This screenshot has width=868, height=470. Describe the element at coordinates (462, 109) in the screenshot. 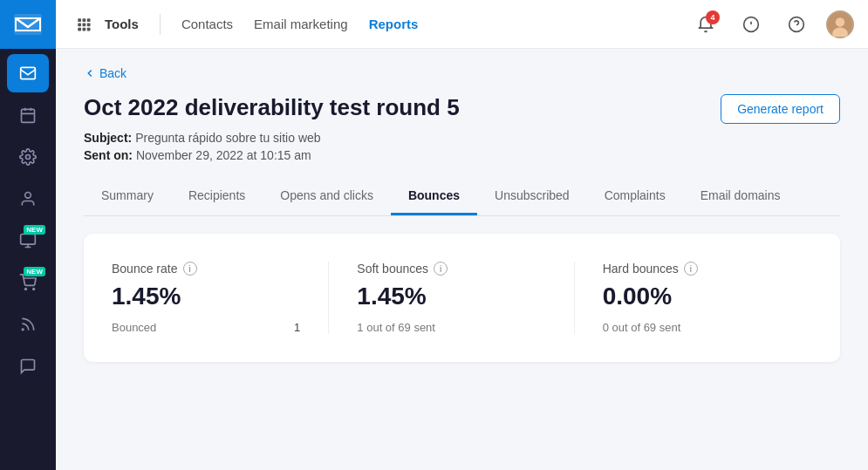

I see `page-header: Oct 2022 deliverability test round 5 Gen…` at that location.